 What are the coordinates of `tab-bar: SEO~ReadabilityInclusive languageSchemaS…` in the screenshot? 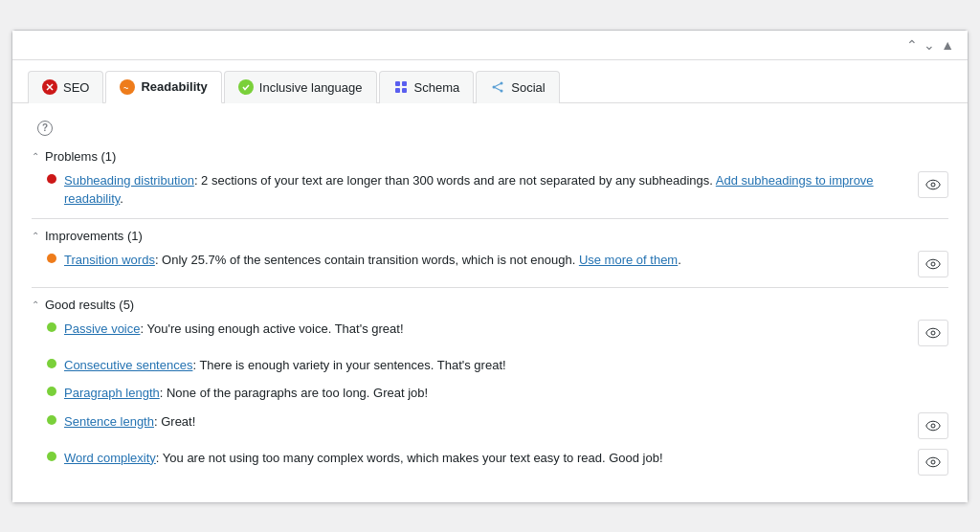 It's located at (490, 82).